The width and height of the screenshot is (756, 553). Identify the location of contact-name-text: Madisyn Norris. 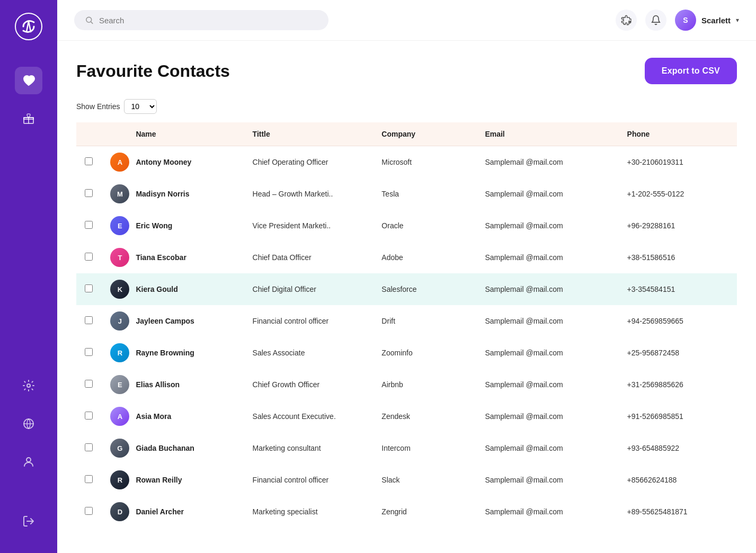
(162, 194).